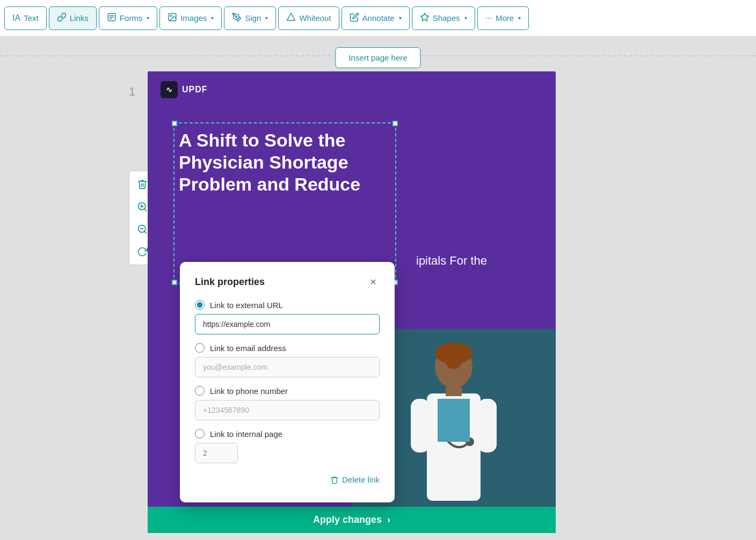  What do you see at coordinates (246, 434) in the screenshot?
I see `internal-page-label: Link to internal page` at bounding box center [246, 434].